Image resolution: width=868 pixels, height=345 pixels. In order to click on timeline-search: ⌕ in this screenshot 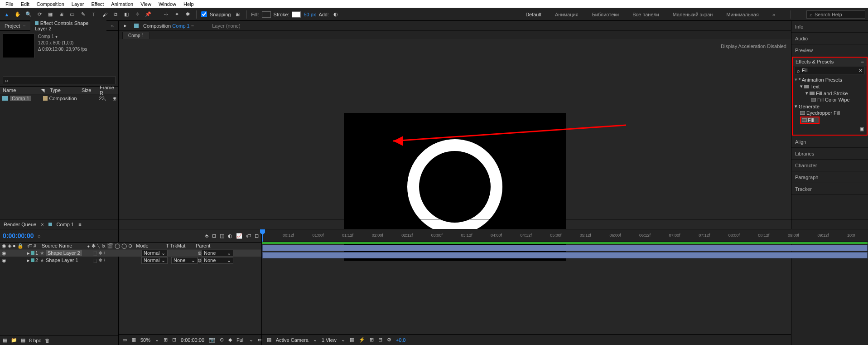, I will do `click(39, 236)`.